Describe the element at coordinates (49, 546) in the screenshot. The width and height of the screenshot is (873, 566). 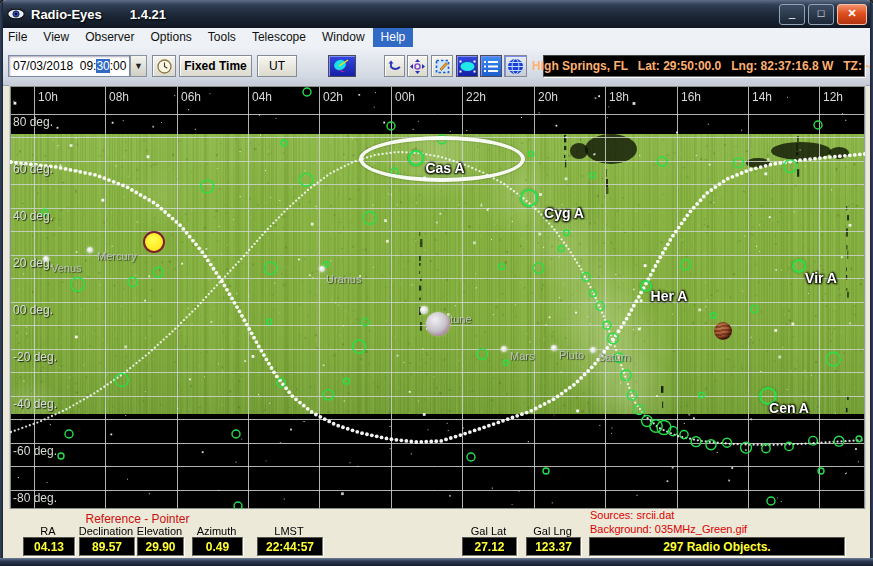
I see `field-value-ra: 04.13` at that location.